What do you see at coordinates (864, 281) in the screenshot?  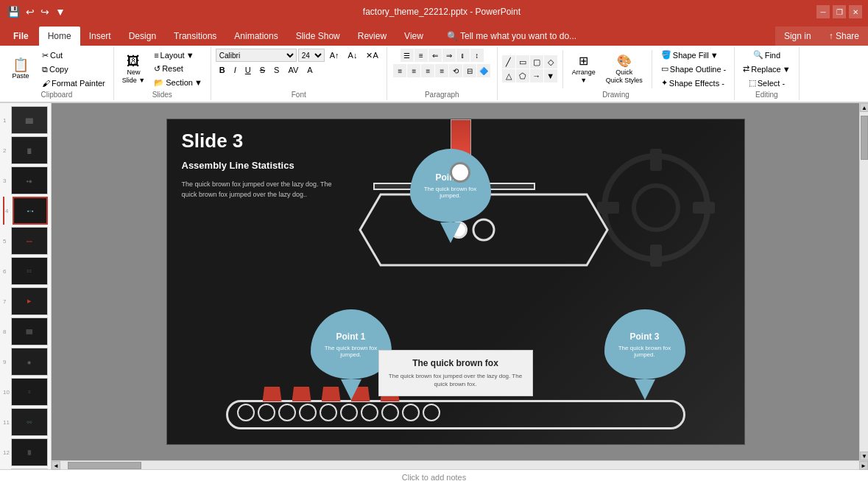 I see `scroll-track` at bounding box center [864, 281].